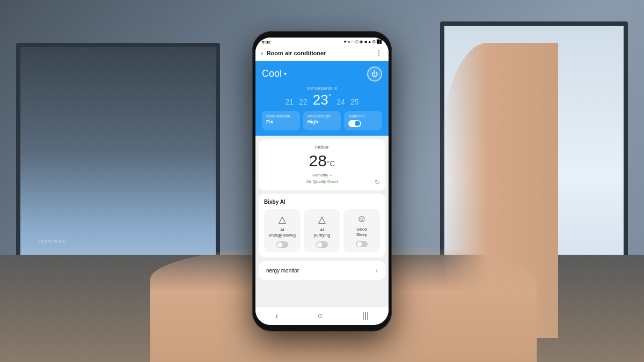  Describe the element at coordinates (282, 270) in the screenshot. I see `energy-monitor-label: nergy monitor` at that location.